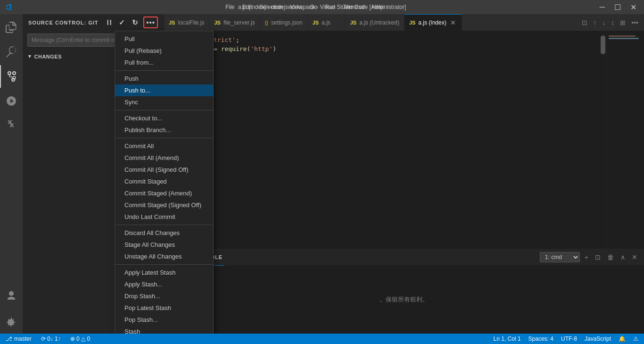 This screenshot has width=644, height=344. I want to click on tab-localfile: JS localFile.js, so click(187, 23).